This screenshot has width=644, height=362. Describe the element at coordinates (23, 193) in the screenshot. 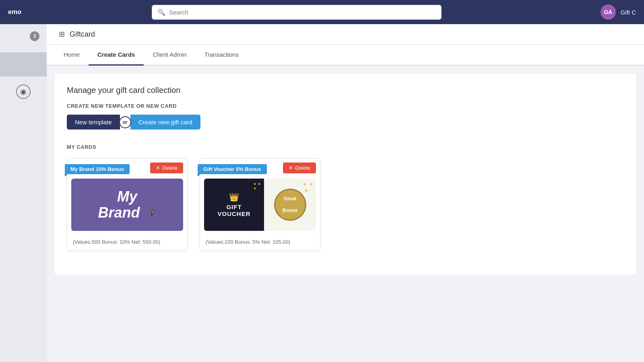

I see `sidebar: 3 + ◉` at that location.